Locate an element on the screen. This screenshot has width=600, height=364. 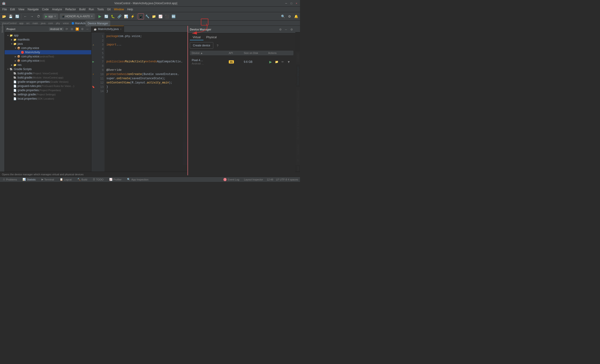
tab-mainactivity: ☕ MainActivity.java × is located at coordinates (108, 29).